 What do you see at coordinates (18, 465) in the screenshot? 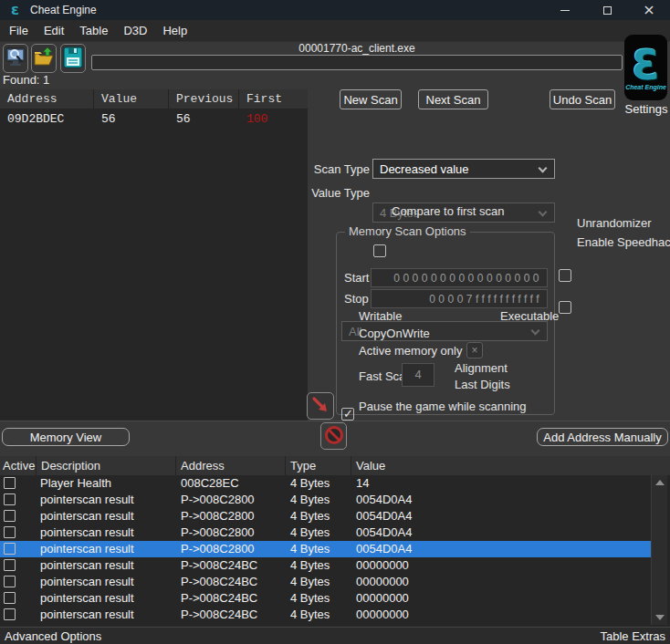
I see `addr-col-active: Active` at bounding box center [18, 465].